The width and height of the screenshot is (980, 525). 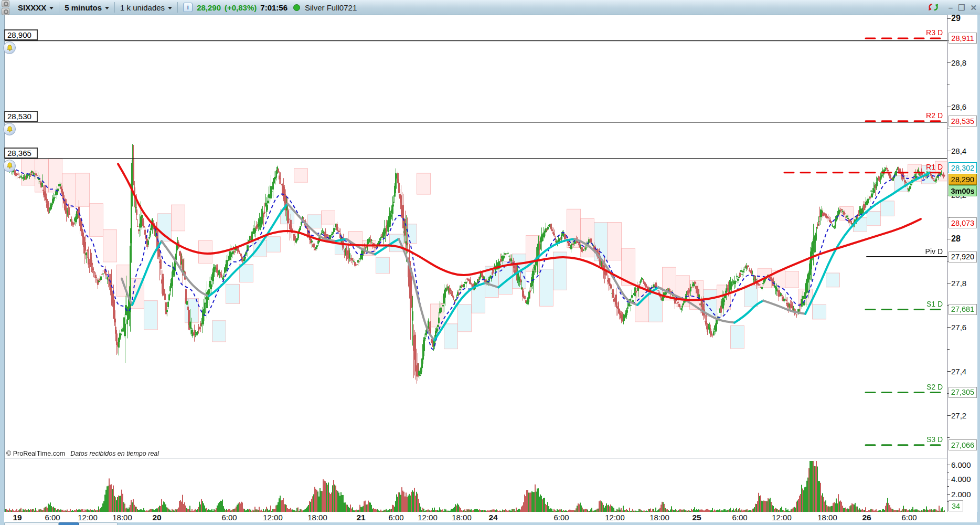 What do you see at coordinates (952, 7) in the screenshot?
I see `window-controls: – ❐ ✕` at bounding box center [952, 7].